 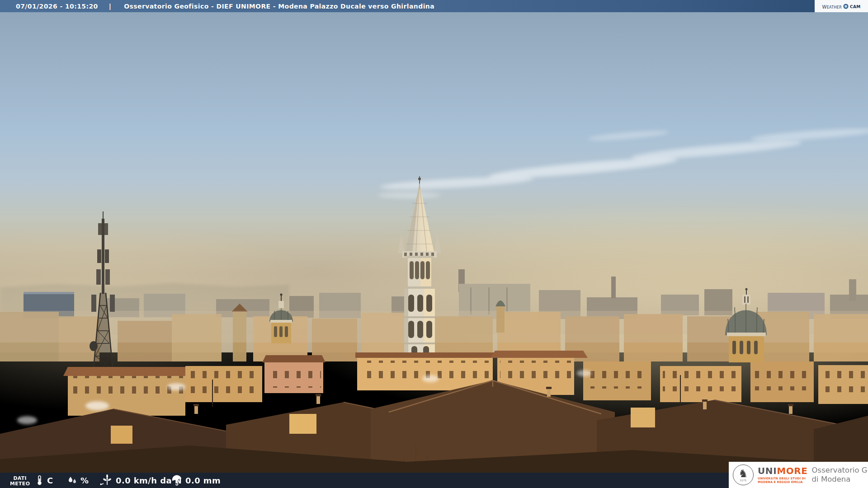 What do you see at coordinates (141, 480) in the screenshot?
I see `wind-item: 0.0 km/h da N` at bounding box center [141, 480].